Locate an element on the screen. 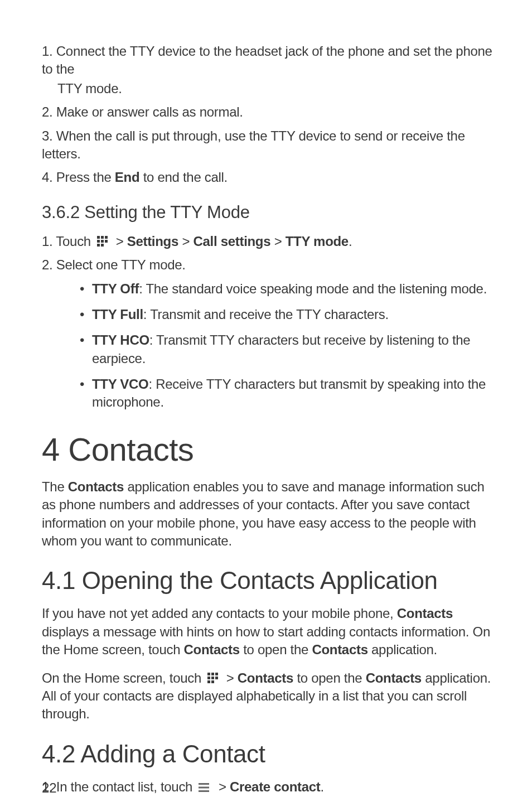 The height and width of the screenshot is (797, 532). step-b-2: 2. Select one TTY mode. is located at coordinates (270, 265).